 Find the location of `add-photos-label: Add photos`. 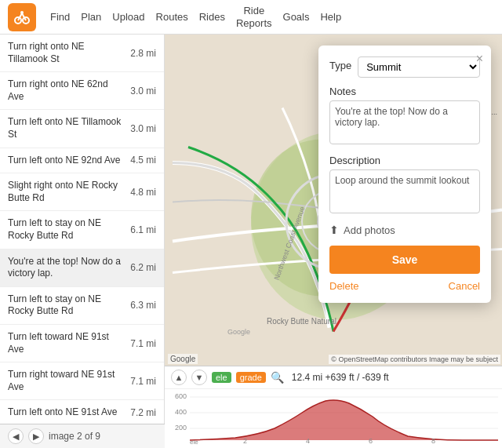

add-photos-label: Add photos is located at coordinates (369, 231).